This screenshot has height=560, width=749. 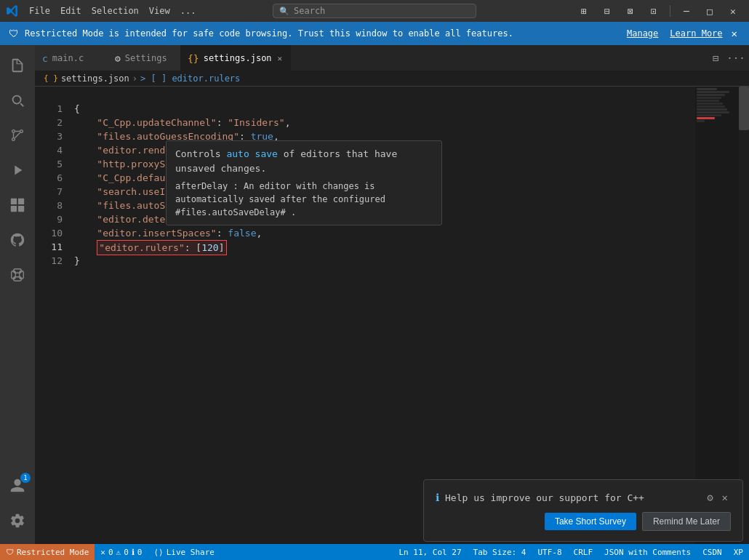 I want to click on panel-button: ⊠, so click(x=630, y=11).